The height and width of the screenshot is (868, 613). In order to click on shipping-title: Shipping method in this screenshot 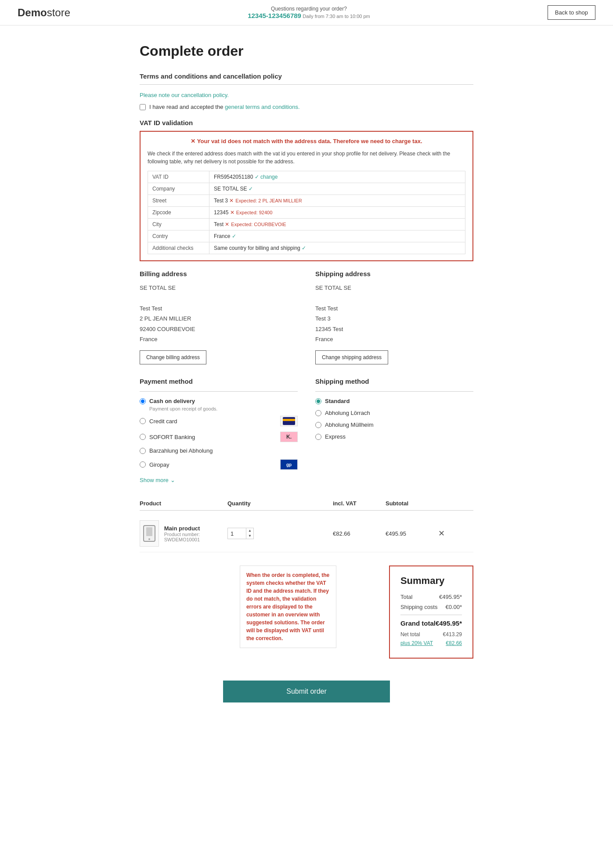, I will do `click(394, 381)`.